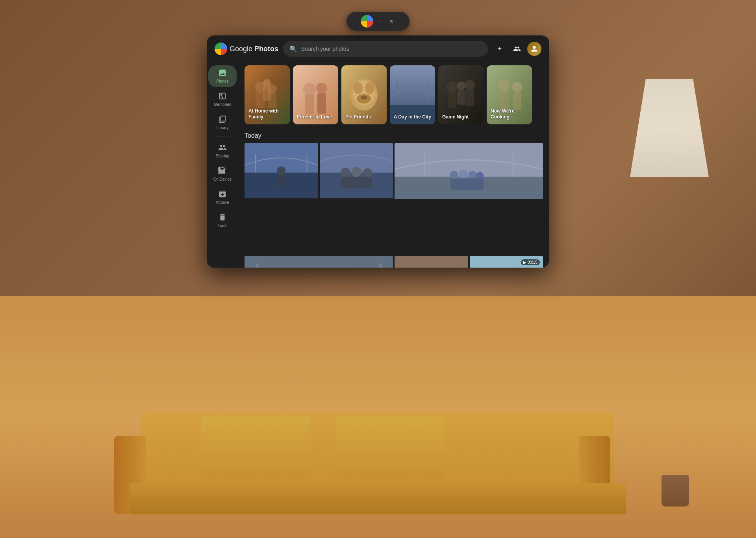 The width and height of the screenshot is (756, 538). I want to click on app-title: Google Photos, so click(254, 49).